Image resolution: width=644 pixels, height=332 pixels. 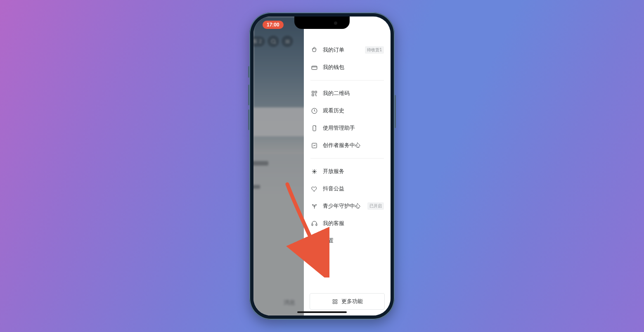 I want to click on phone-notch, so click(x=322, y=23).